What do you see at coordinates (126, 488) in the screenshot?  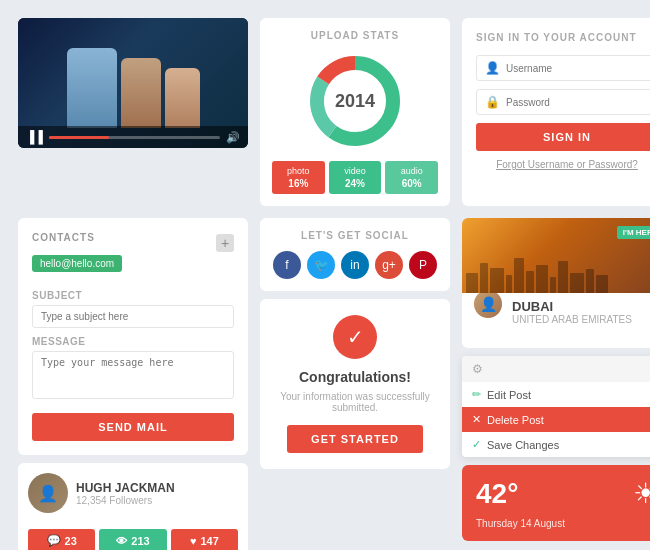 I see `profile-name: HUGH JACKMAN` at bounding box center [126, 488].